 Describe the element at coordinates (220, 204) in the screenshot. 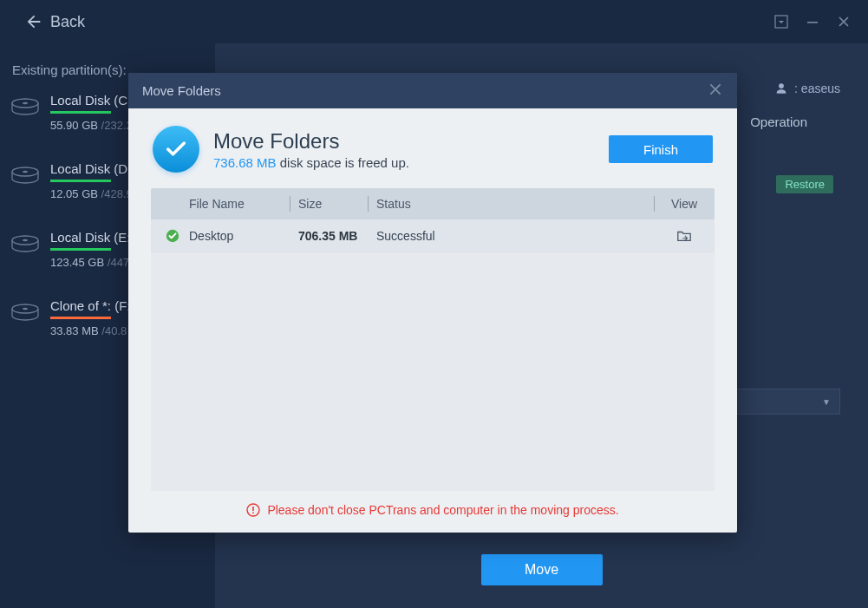

I see `column-header-name: File Name` at that location.